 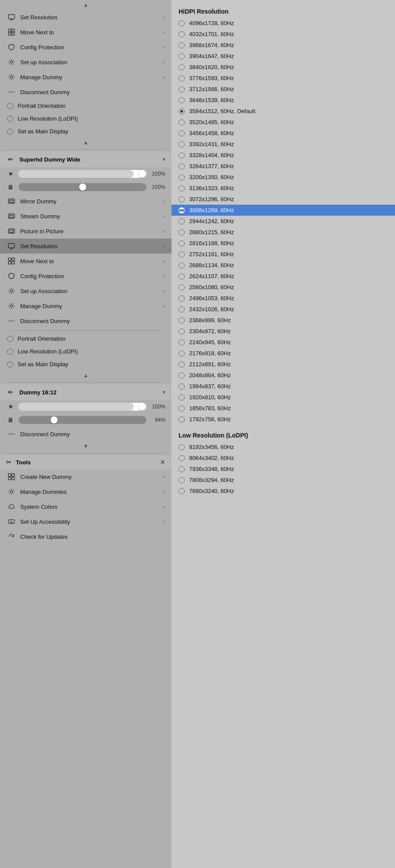 What do you see at coordinates (283, 287) in the screenshot?
I see `resolution-item-r25: 2560x1080, 60Hz` at bounding box center [283, 287].